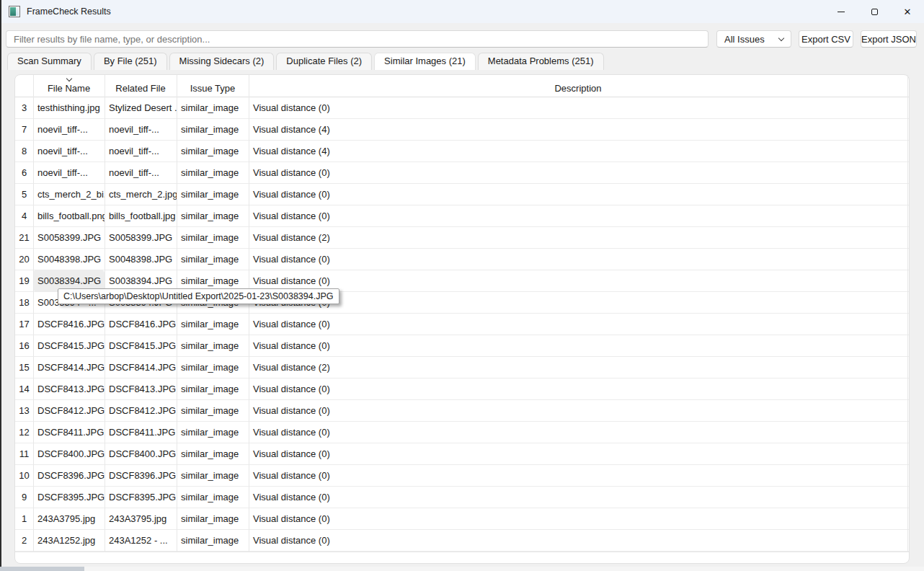 This screenshot has width=924, height=571. I want to click on table-row: 7noevil_tiff-...noevil_tiff-...similar_i…, so click(462, 130).